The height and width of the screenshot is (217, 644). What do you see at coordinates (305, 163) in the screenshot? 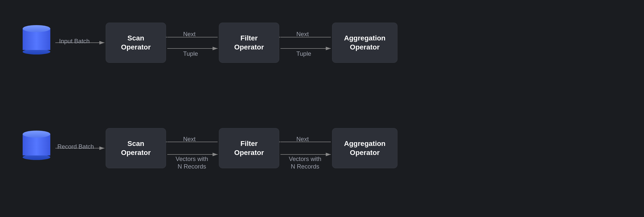
I see `row2-vectors2-label: Vectors withN Records` at bounding box center [305, 163].